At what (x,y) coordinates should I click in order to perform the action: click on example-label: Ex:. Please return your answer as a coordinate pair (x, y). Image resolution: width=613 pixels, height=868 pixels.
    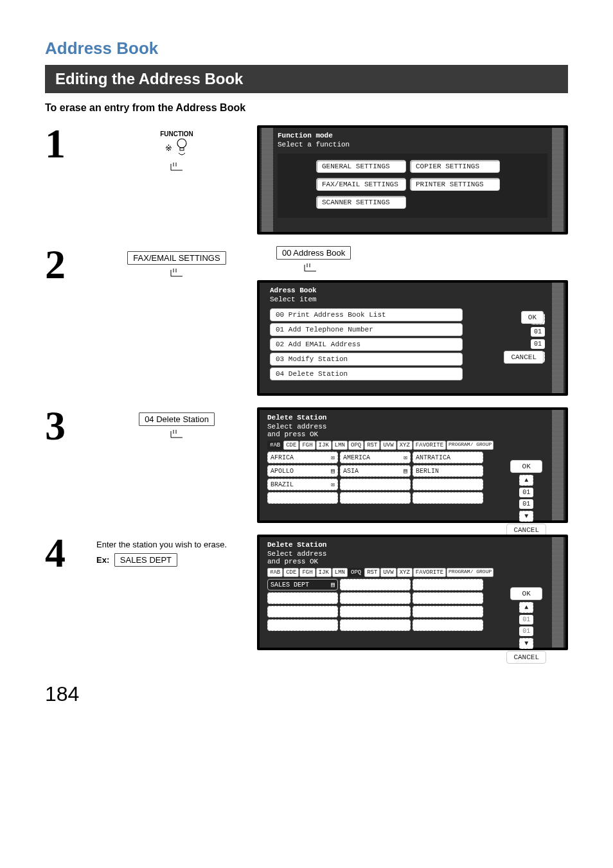
    Looking at the image, I should click on (103, 560).